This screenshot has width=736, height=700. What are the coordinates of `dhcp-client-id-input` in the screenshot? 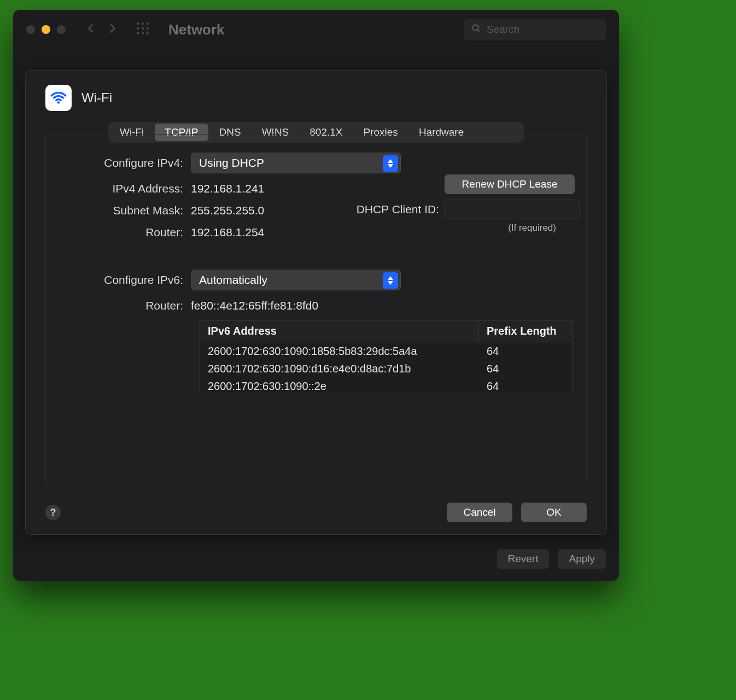 It's located at (512, 209).